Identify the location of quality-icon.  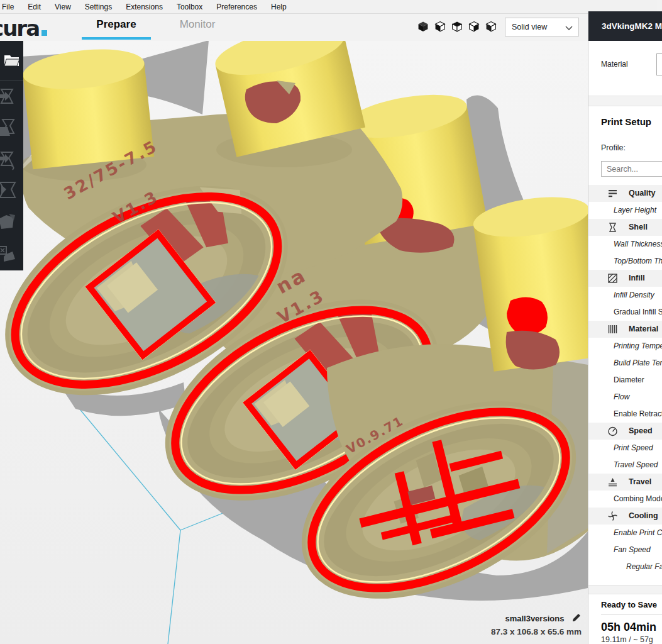
(612, 194).